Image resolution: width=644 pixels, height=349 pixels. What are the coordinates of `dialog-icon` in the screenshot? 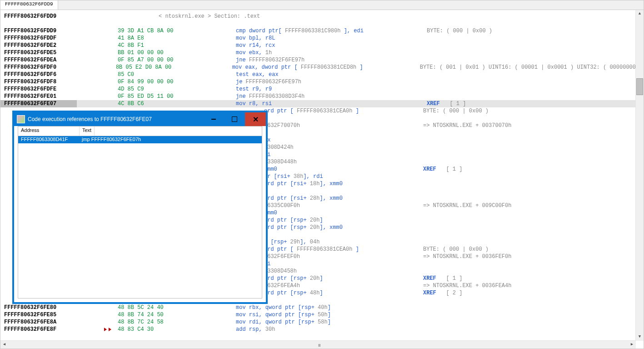 It's located at (21, 119).